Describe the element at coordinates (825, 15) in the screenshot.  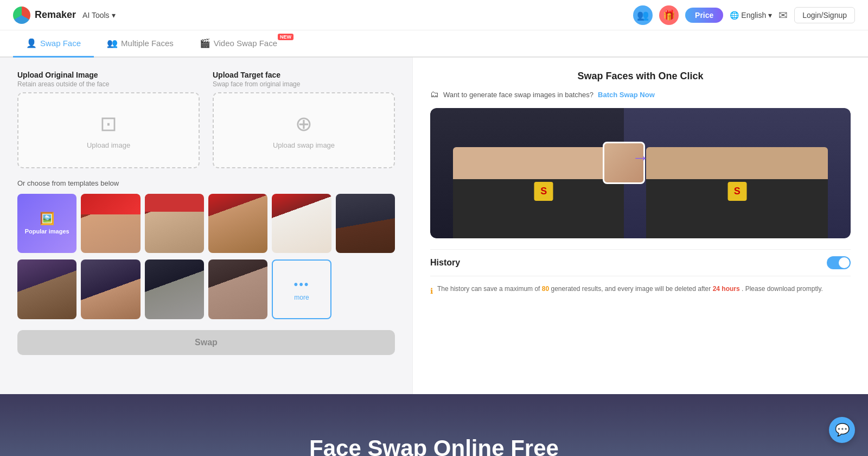
I see `login-button: Login/Signup` at that location.